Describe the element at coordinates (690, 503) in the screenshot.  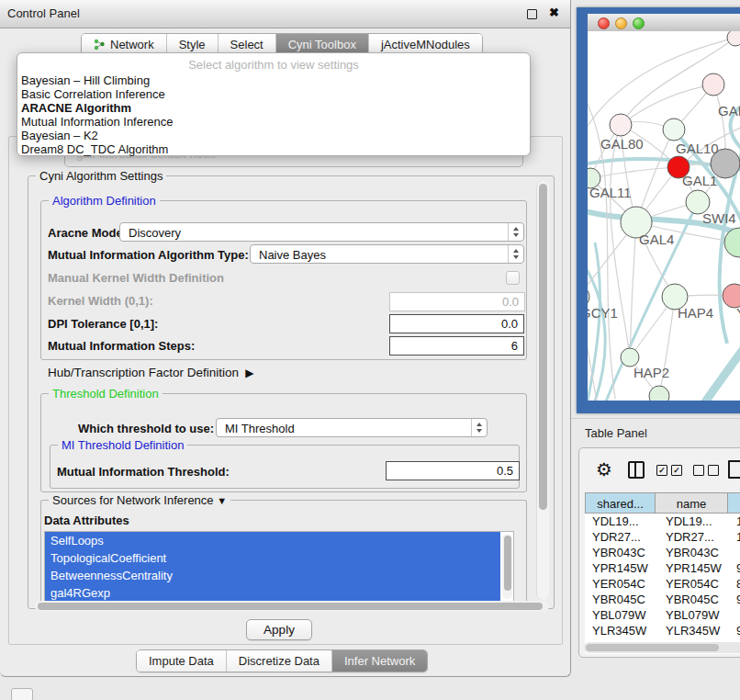
I see `column-header-name: name` at that location.